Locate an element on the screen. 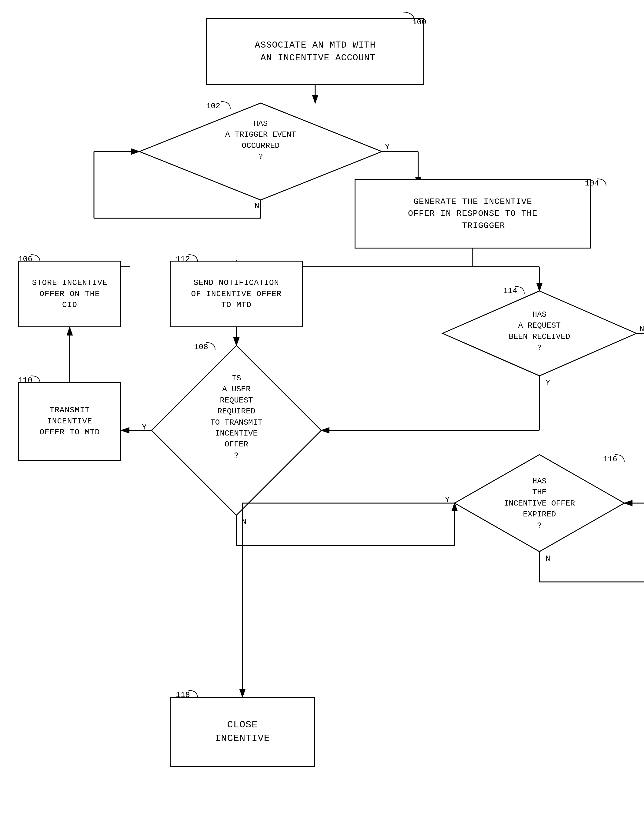 This screenshot has height=828, width=644. tag-n2: N is located at coordinates (642, 329).